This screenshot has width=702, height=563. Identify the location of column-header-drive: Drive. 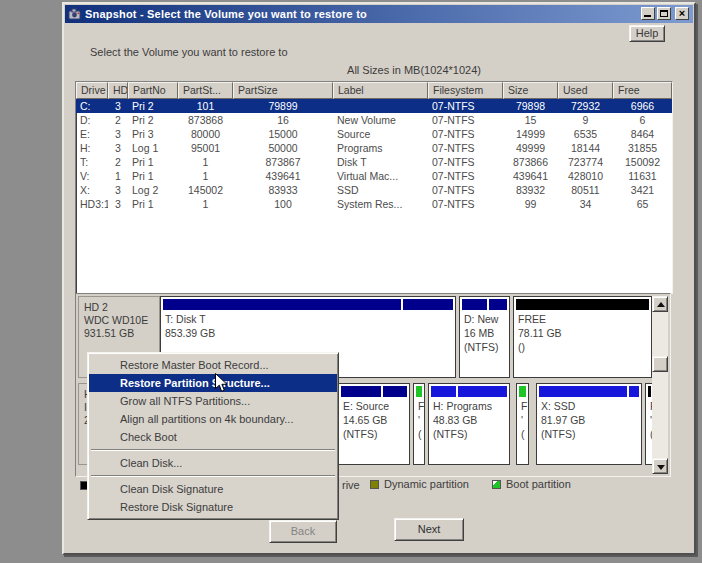
(92, 90).